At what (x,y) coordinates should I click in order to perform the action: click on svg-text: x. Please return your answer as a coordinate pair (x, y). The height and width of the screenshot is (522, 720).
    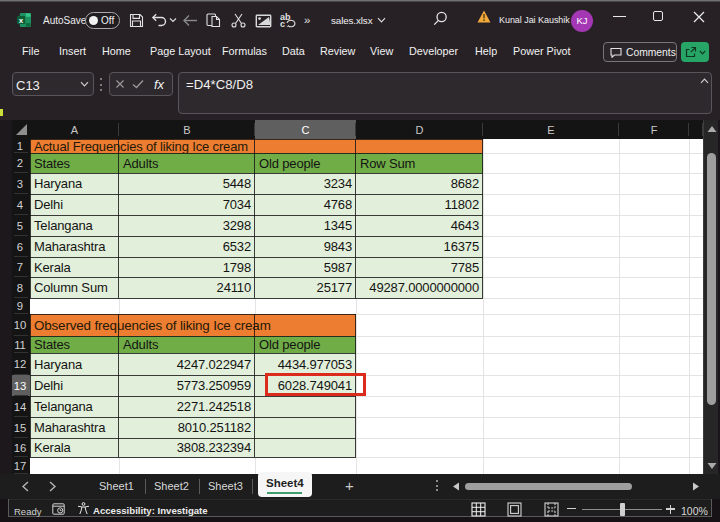
    Looking at the image, I should click on (22, 20).